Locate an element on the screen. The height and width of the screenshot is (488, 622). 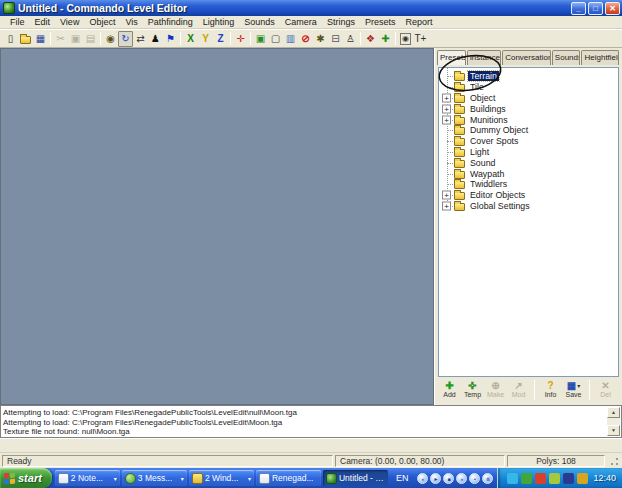
new-button: ▯ is located at coordinates (10, 39).